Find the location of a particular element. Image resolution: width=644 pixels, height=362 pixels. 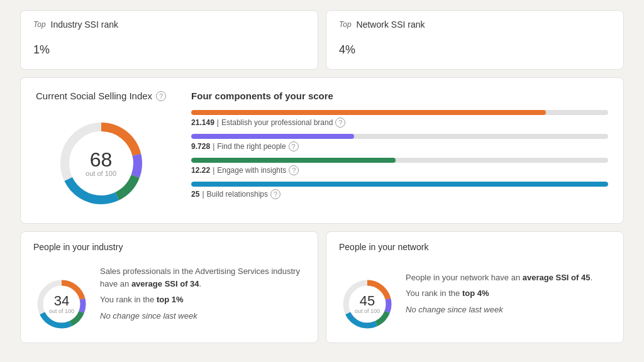

score-value-1: 9.728 is located at coordinates (201, 146).